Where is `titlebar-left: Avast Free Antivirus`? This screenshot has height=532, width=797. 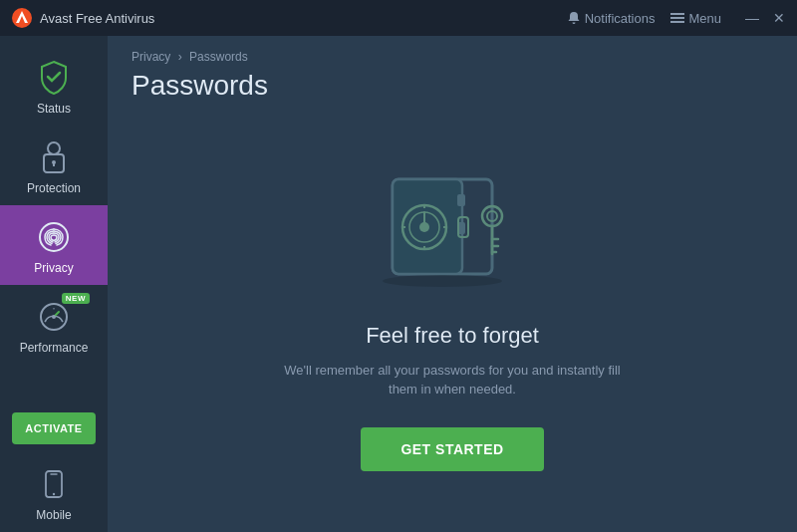 titlebar-left: Avast Free Antivirus is located at coordinates (84, 18).